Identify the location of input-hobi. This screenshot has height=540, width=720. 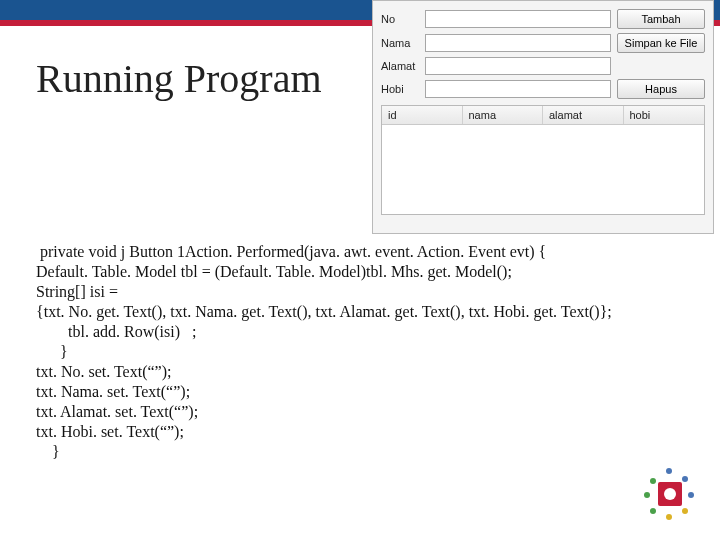
(518, 89).